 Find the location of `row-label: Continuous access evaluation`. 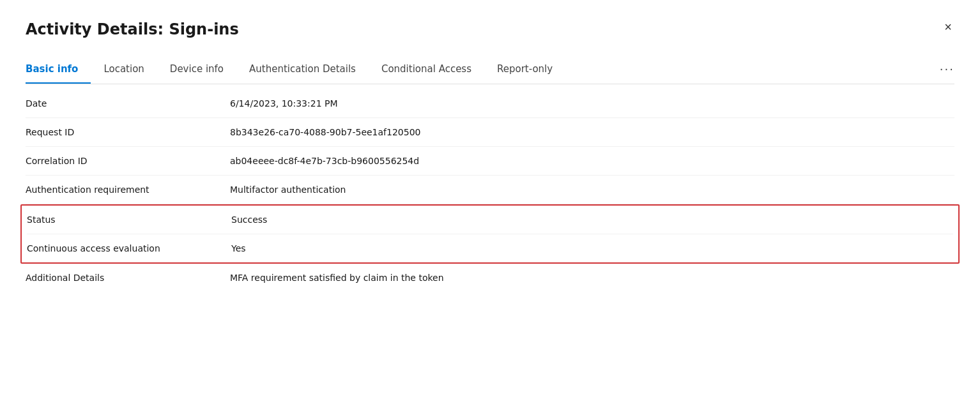

row-label: Continuous access evaluation is located at coordinates (129, 248).